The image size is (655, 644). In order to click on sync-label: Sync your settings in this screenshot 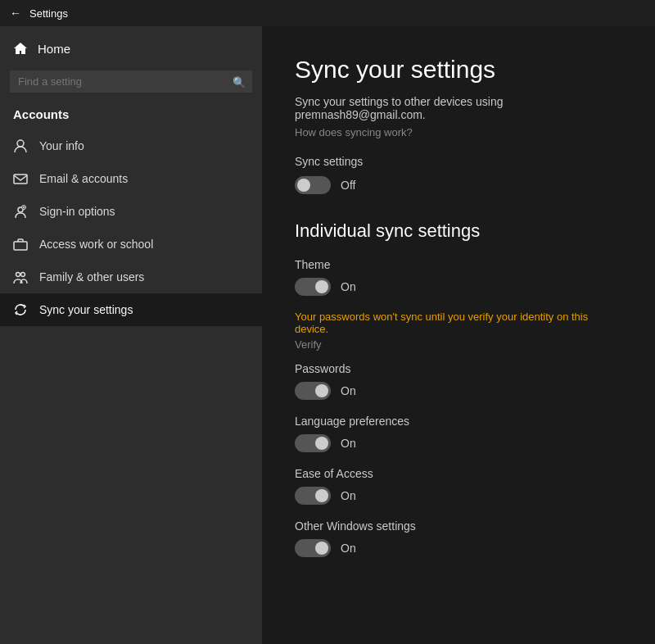, I will do `click(86, 310)`.